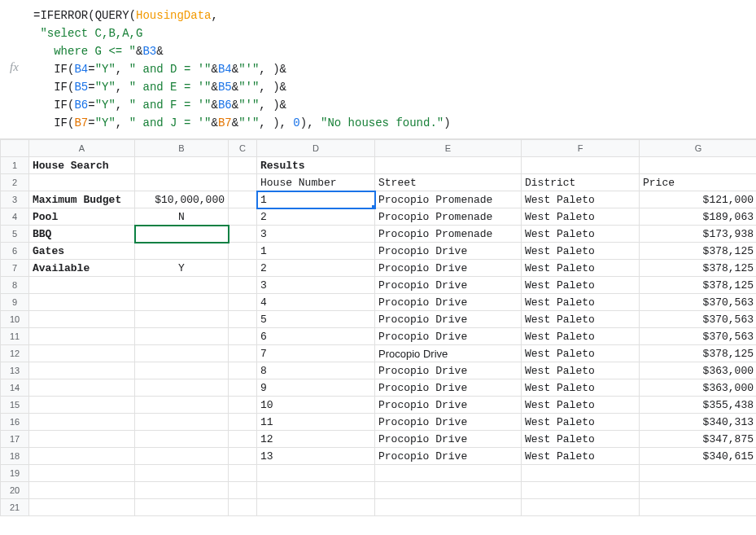 The image size is (756, 535). Describe the element at coordinates (15, 440) in the screenshot. I see `row-header-17: 17` at that location.